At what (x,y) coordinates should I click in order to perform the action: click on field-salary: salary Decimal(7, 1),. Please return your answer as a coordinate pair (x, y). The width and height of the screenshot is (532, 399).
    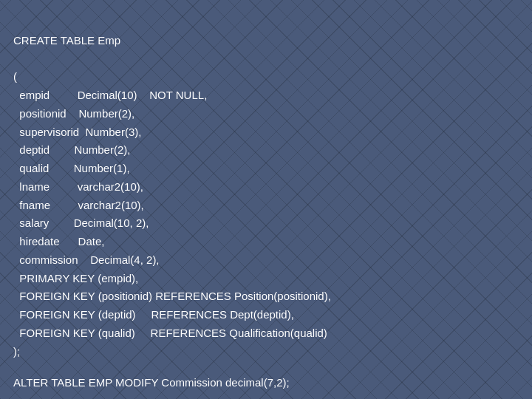
    Looking at the image, I should click on (81, 223).